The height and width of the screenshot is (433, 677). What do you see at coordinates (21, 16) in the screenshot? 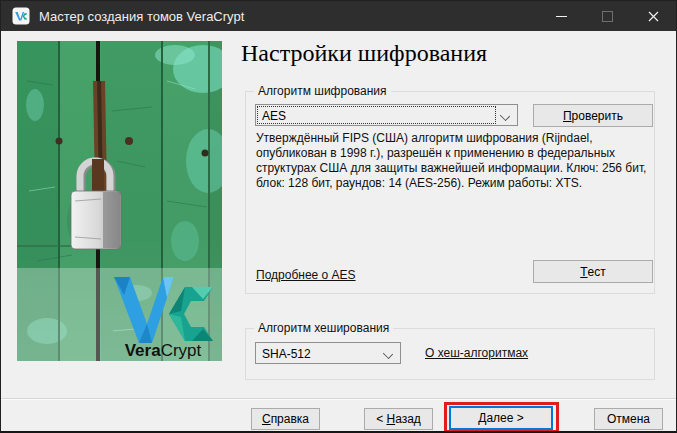
I see `veracrypt-app-icon` at bounding box center [21, 16].